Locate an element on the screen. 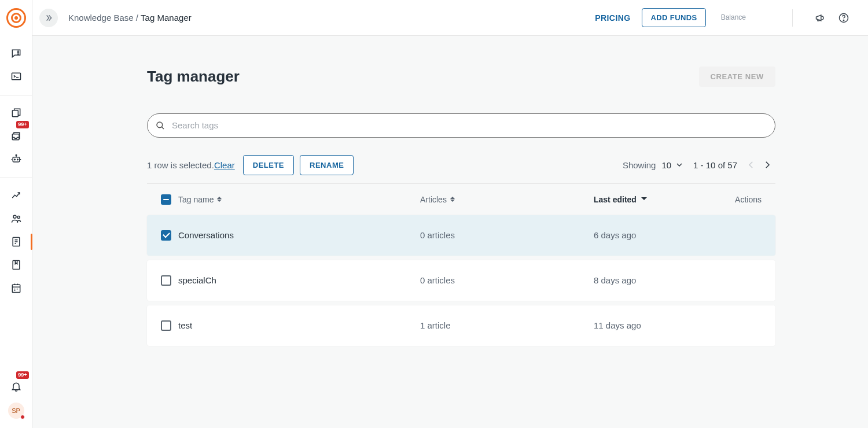 This screenshot has width=868, height=428. inbox-icon is located at coordinates (16, 136).